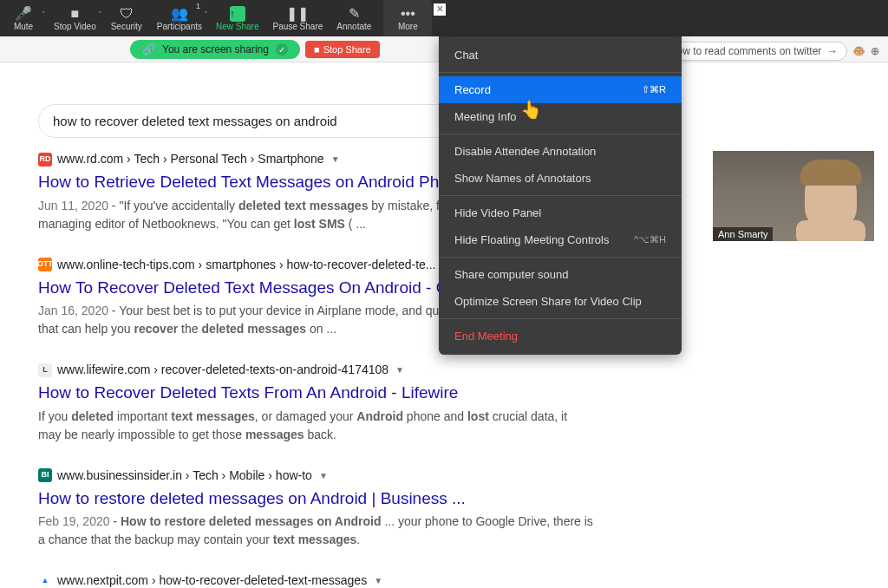  Describe the element at coordinates (127, 18) in the screenshot. I see `security-button: 🛡Security` at that location.